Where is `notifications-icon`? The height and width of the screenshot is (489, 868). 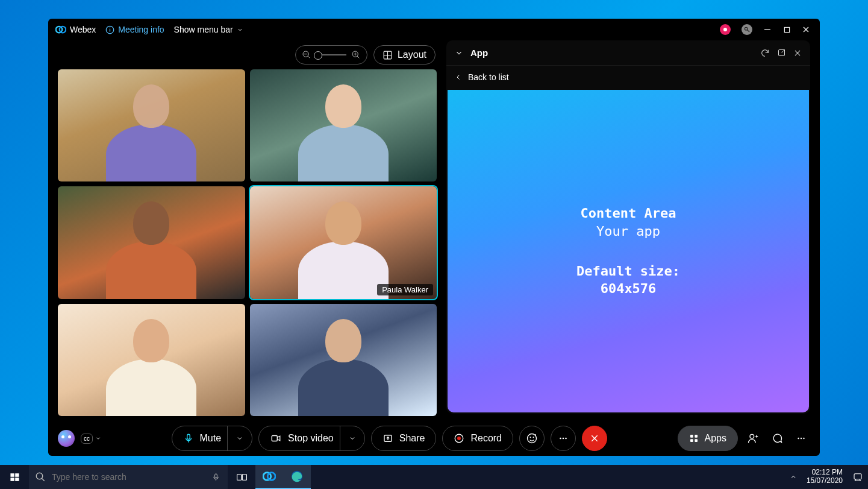 notifications-icon is located at coordinates (858, 477).